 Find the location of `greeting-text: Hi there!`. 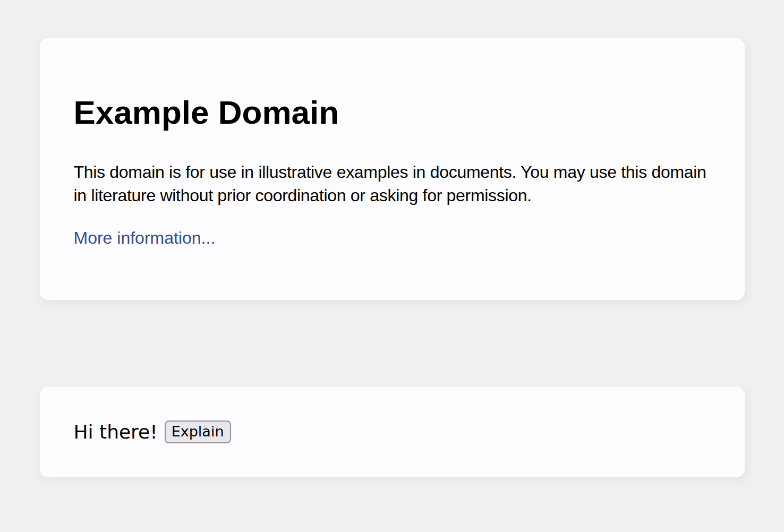

greeting-text: Hi there! is located at coordinates (116, 432).